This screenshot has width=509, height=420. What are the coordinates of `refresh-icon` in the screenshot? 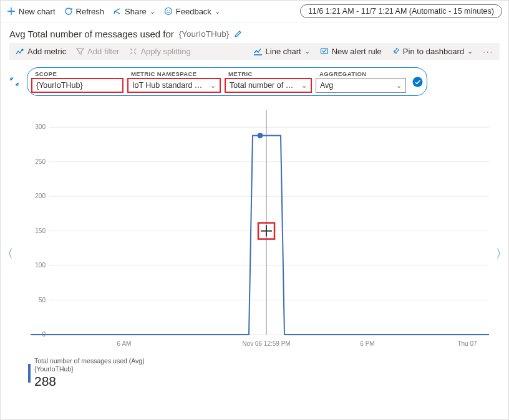 It's located at (69, 11).